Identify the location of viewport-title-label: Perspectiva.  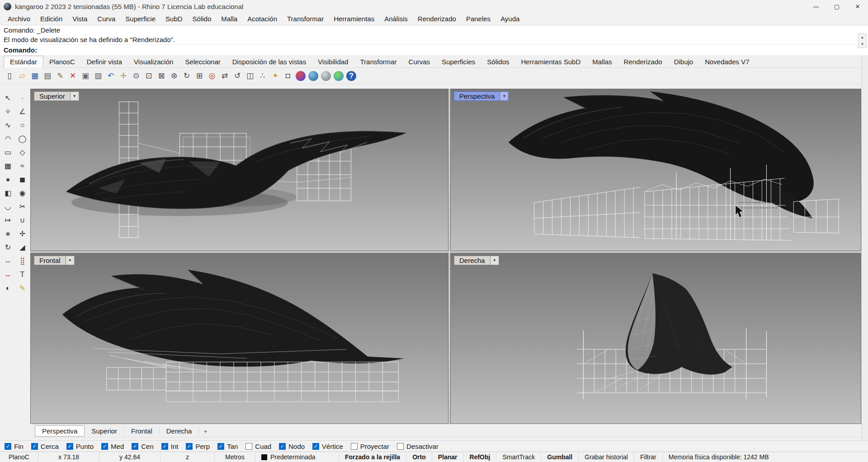
(477, 96).